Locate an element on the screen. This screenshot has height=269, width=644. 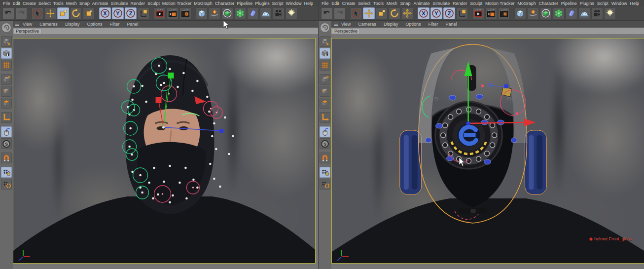
deformers-button is located at coordinates (572, 13).